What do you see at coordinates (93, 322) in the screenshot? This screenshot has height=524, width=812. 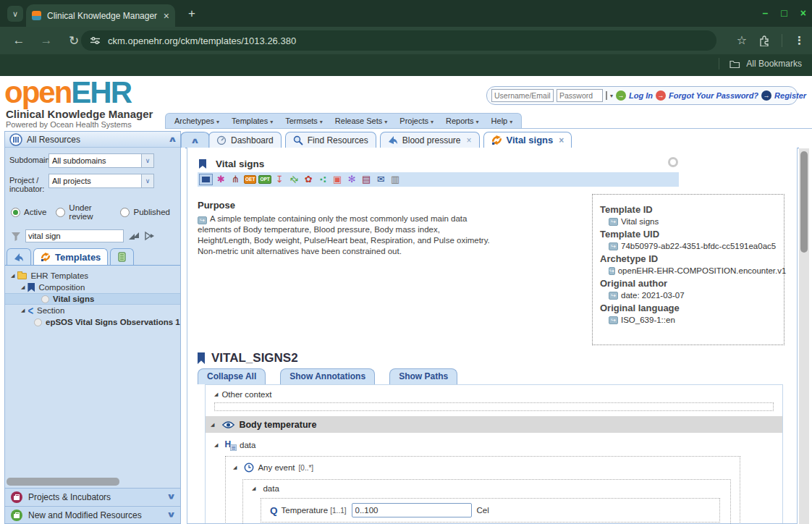 I see `tree-item-epsos: epSOS Vital Signs Observations 1.3.6.1` at bounding box center [93, 322].